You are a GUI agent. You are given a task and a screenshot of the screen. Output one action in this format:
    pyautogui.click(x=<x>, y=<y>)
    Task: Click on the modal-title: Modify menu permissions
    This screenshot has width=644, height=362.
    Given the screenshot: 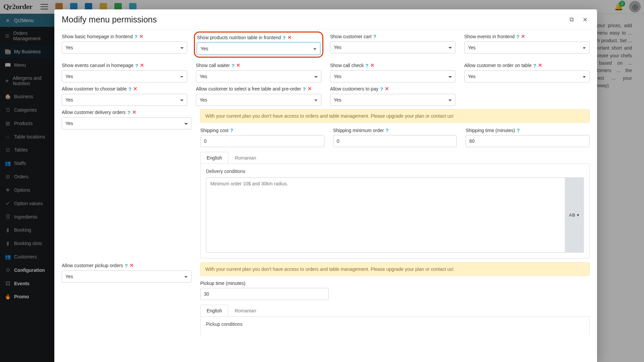 What is the action you would take?
    pyautogui.click(x=109, y=19)
    